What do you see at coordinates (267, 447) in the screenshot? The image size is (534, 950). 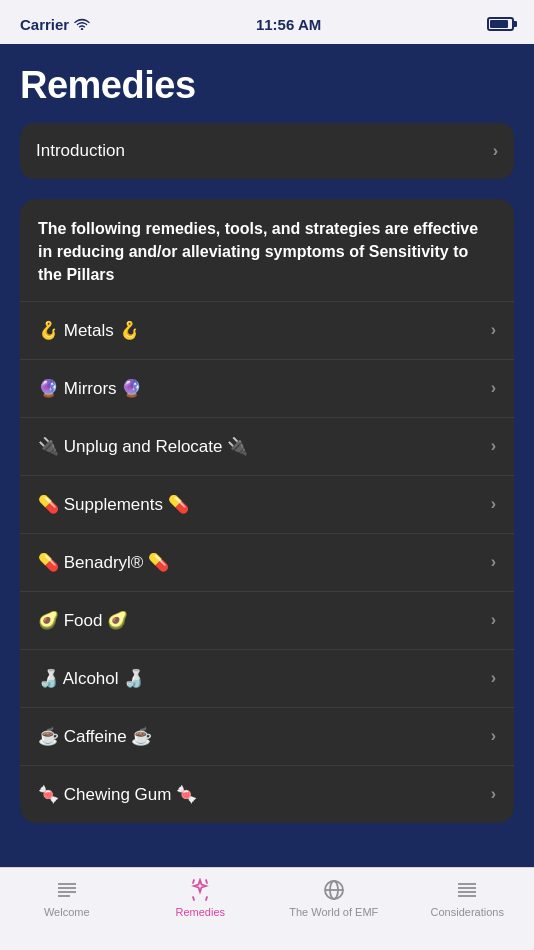 I see `list-item-unplug: 🔌 Unplug and Relocate 🔌 ›` at bounding box center [267, 447].